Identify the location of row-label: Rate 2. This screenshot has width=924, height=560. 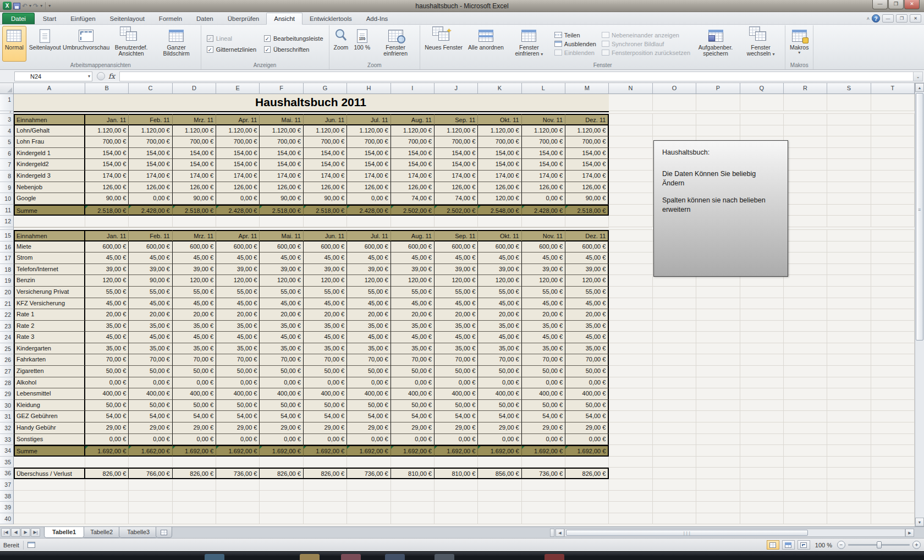
(50, 327).